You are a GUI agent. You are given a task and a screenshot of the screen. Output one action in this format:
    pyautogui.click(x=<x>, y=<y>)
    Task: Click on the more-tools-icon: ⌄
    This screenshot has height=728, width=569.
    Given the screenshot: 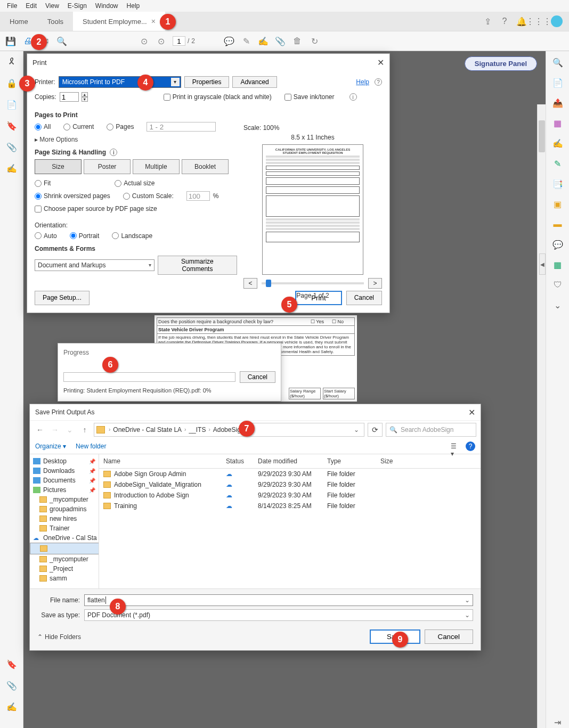 What is the action you would take?
    pyautogui.click(x=558, y=305)
    